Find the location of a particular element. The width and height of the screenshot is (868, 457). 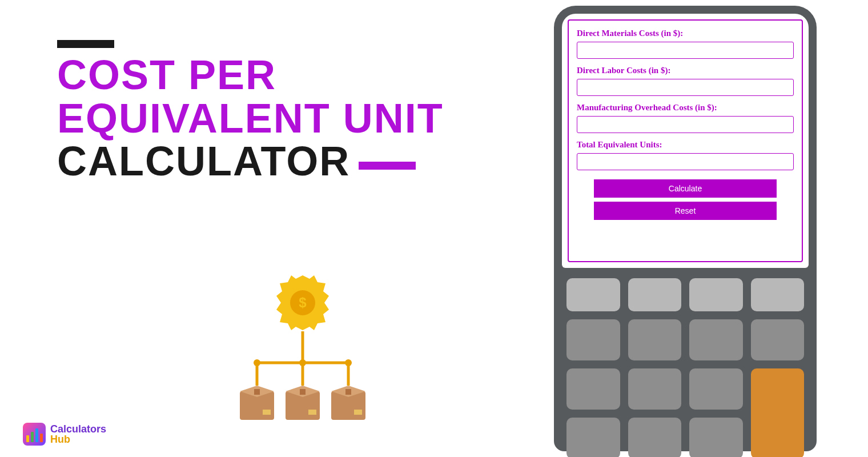

key-r4c2 is located at coordinates (655, 438).